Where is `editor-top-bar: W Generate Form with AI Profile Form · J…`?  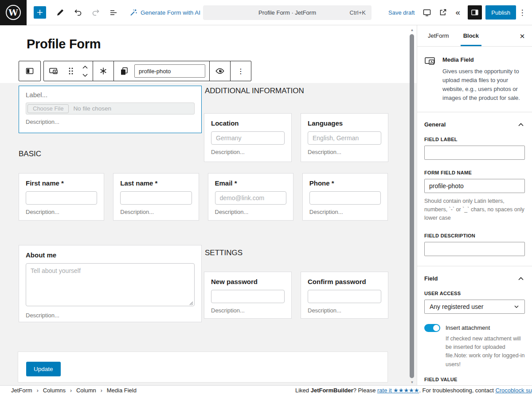
editor-top-bar: W Generate Form with AI Profile Form · J… is located at coordinates (266, 12).